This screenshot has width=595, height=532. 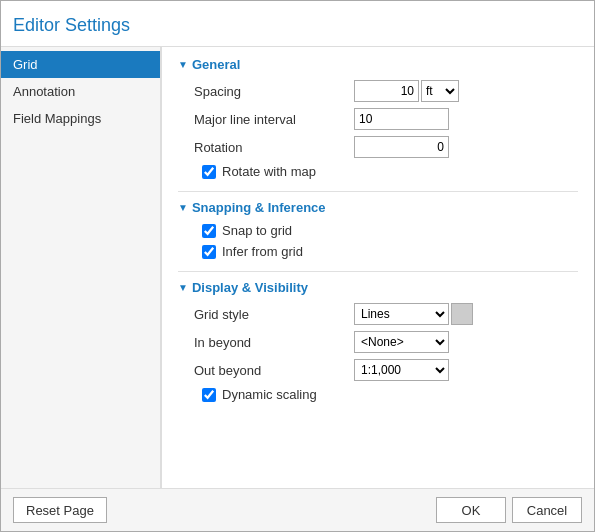 What do you see at coordinates (80, 118) in the screenshot?
I see `sidebar-item-field-mappings: Field Mappings` at bounding box center [80, 118].